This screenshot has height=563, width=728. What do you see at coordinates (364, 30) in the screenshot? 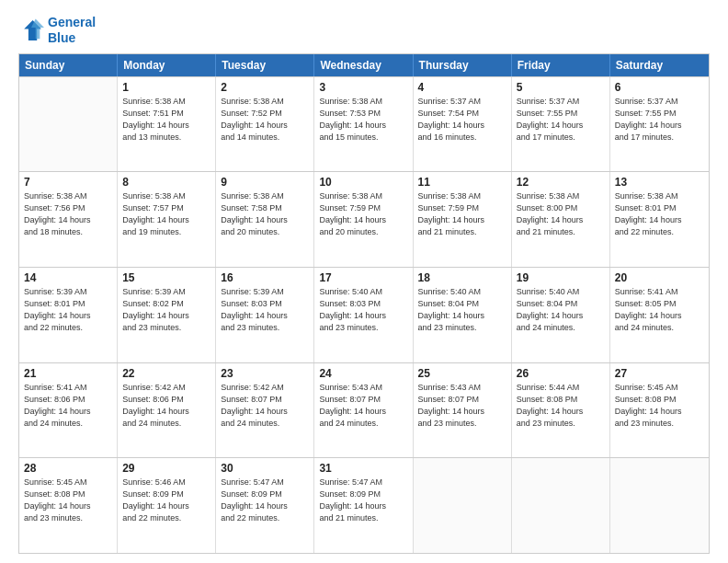
I see `header: GeneralBlue` at bounding box center [364, 30].